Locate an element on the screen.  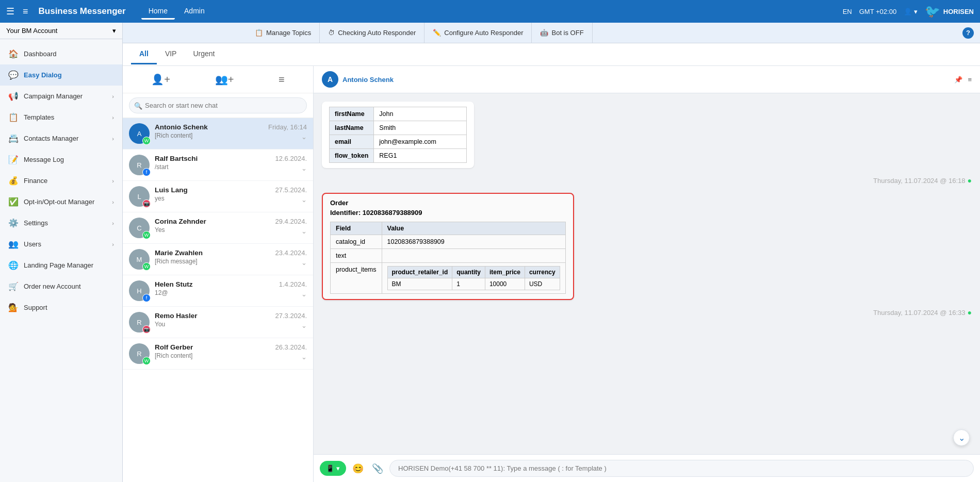
chat-item: H f Helen Stutz 12@ 1.4.2024. ⌄ is located at coordinates (218, 291).